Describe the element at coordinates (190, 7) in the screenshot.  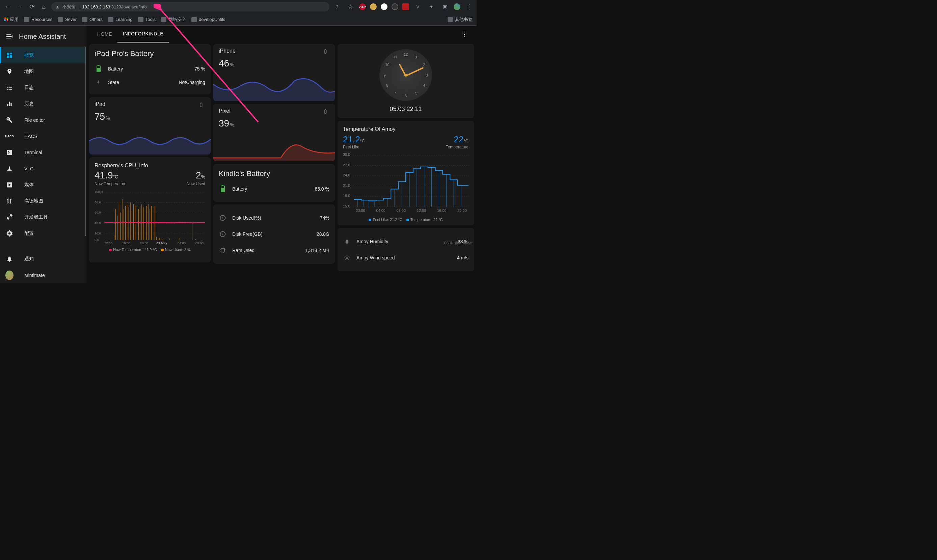
I see `url-bar: ▲ 不安全 | 192.168.2.153:8123/lovelace/info` at that location.